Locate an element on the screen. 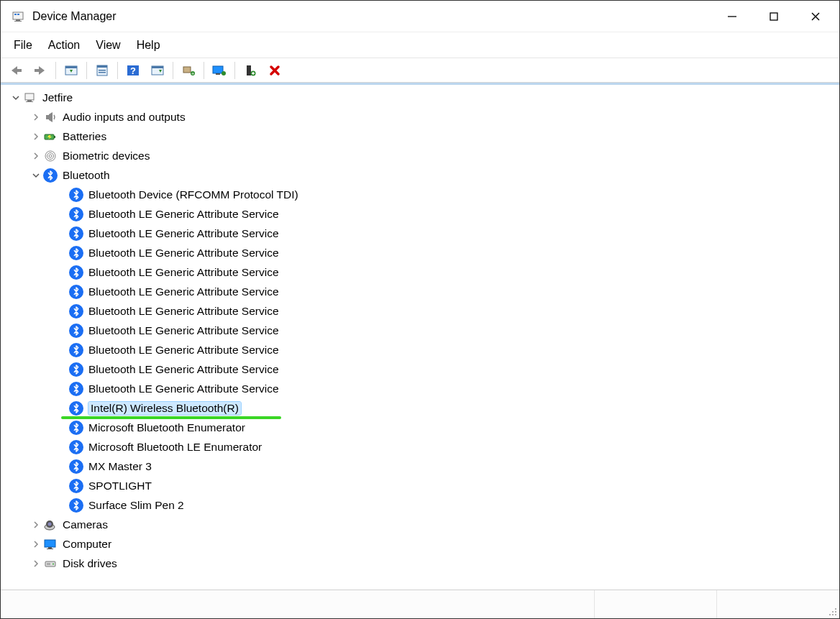 The height and width of the screenshot is (619, 840). tree-item-label: Bluetooth is located at coordinates (86, 175).